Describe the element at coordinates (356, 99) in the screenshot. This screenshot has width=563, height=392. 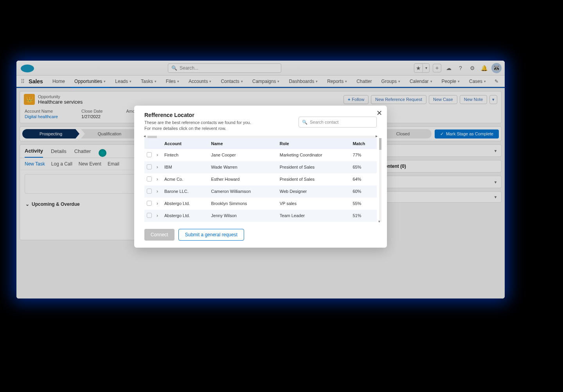
I see `follow-button: +Follow` at that location.